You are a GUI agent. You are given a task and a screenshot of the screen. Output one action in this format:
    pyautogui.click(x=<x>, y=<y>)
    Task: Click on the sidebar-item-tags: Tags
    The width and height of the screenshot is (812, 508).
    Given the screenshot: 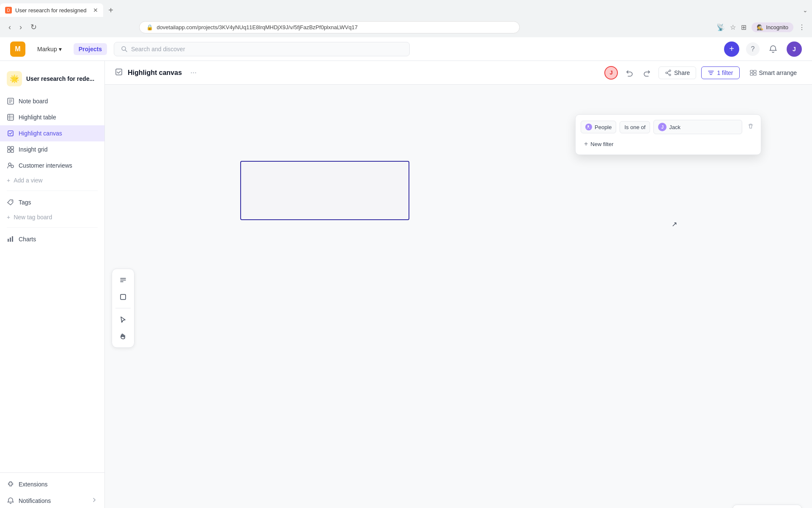 What is the action you would take?
    pyautogui.click(x=52, y=202)
    